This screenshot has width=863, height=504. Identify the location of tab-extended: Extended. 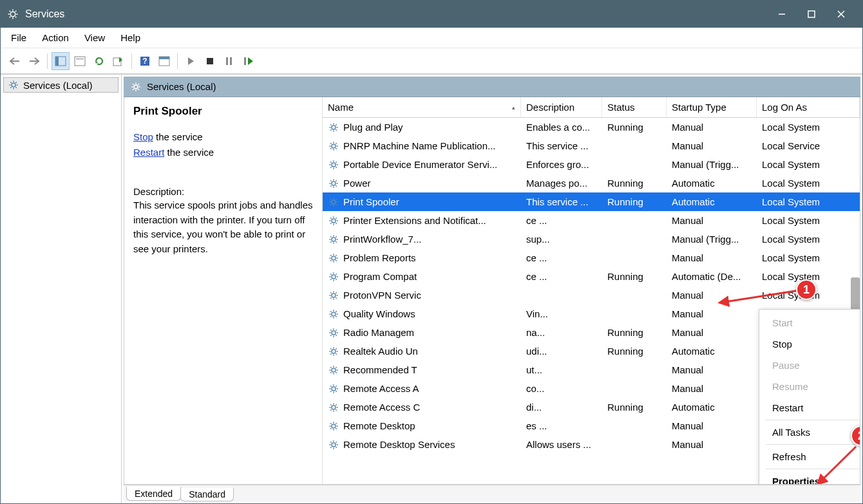
(153, 494).